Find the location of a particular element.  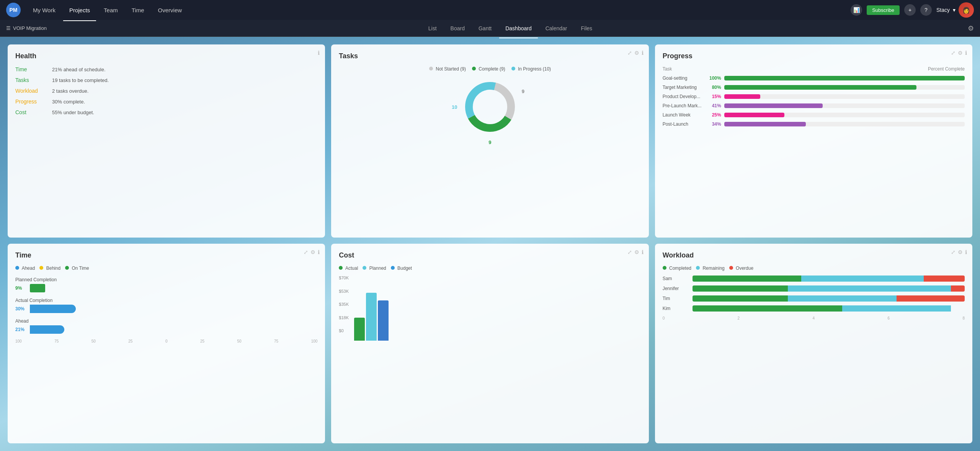

donut-chart: 10 9 9 is located at coordinates (490, 107).